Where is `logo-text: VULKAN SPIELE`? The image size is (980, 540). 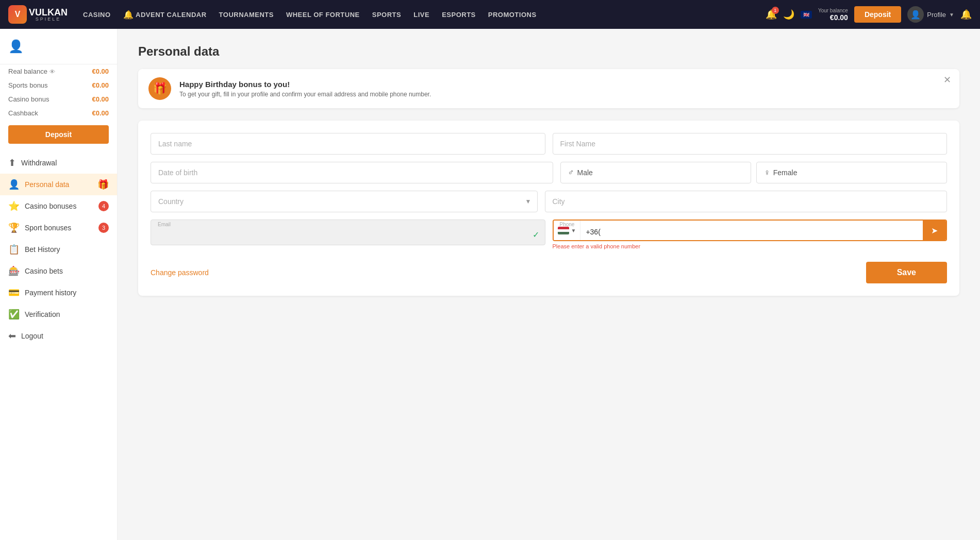
logo-text: VULKAN SPIELE is located at coordinates (48, 14).